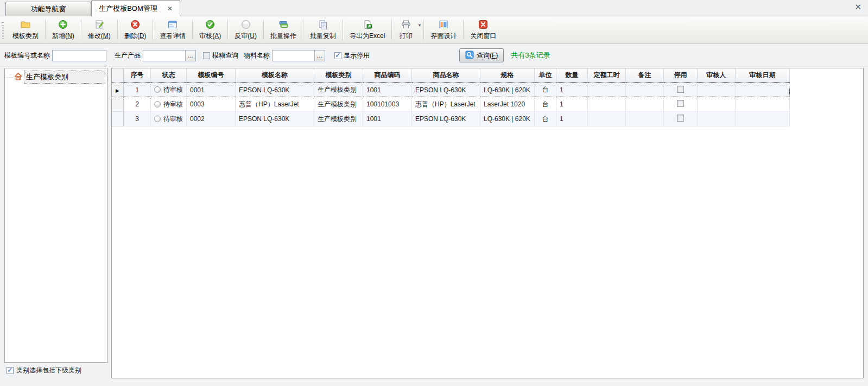 The height and width of the screenshot is (386, 868). I want to click on query-button: 查询(F), so click(481, 55).